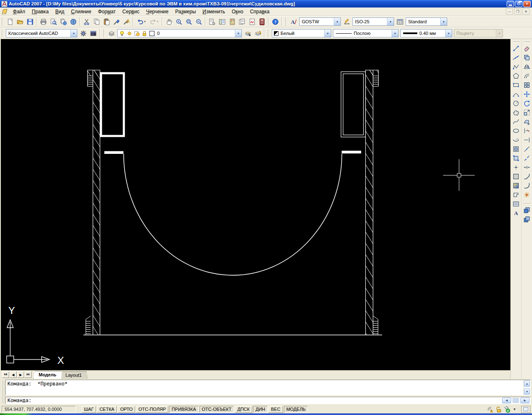  What do you see at coordinates (189, 22) in the screenshot?
I see `zoom-window-icon` at bounding box center [189, 22].